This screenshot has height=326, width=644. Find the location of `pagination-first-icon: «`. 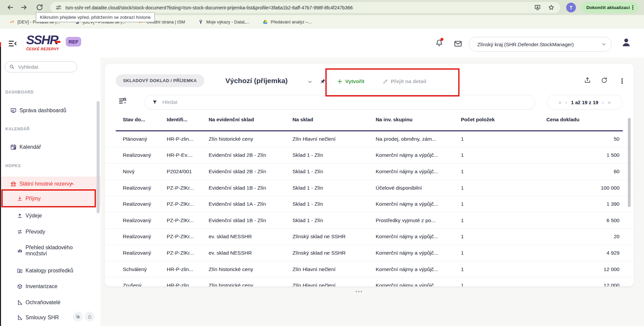

pagination-first-icon: « is located at coordinates (560, 103).